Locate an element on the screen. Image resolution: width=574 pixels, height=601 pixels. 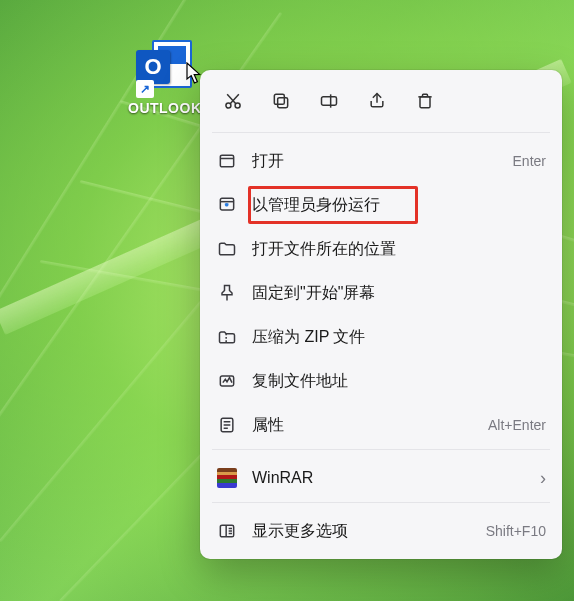
menu-item-copy-path: 复制文件地址 is located at coordinates (381, 381).